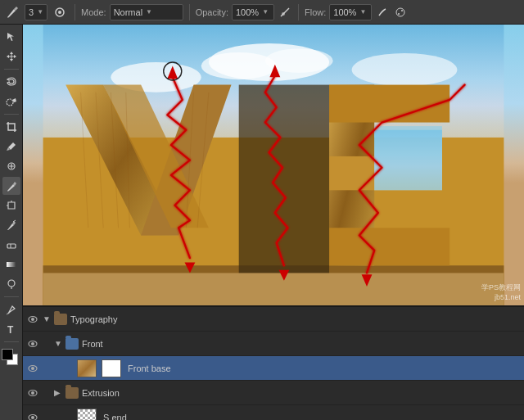  Describe the element at coordinates (11, 264) in the screenshot. I see `gradient-tool` at that location.